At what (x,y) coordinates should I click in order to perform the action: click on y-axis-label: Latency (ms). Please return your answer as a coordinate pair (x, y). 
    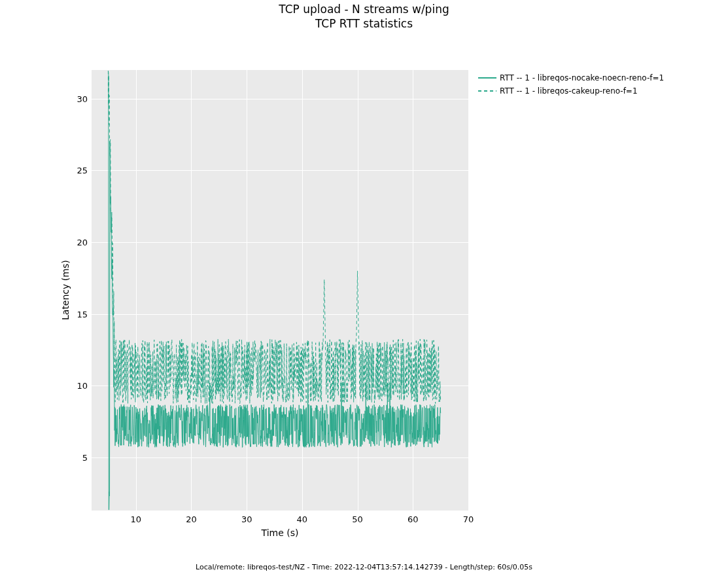
    Looking at the image, I should click on (65, 290).